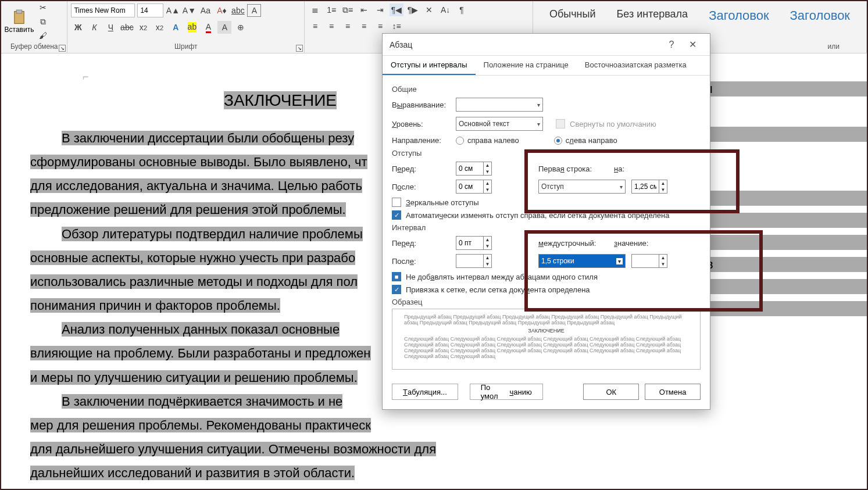  I want to click on help-button: ?, so click(671, 45).